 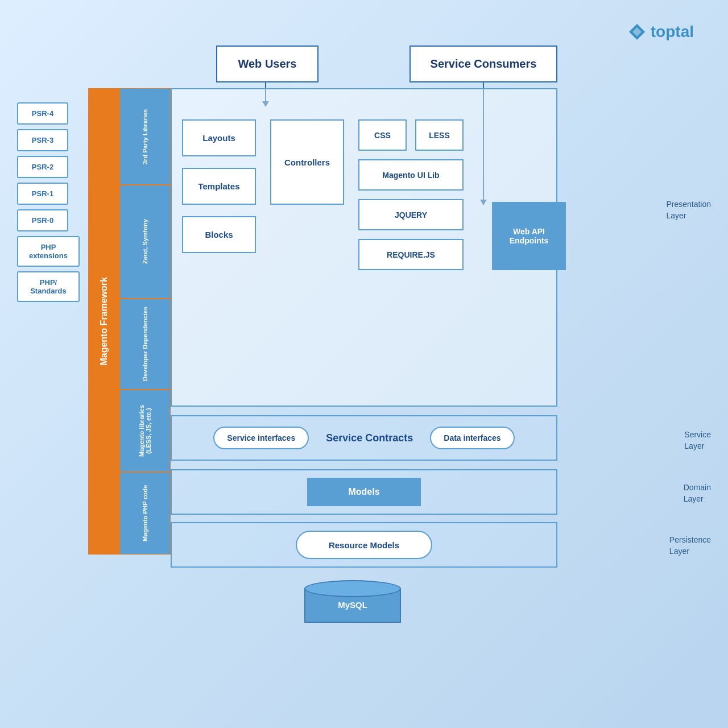 I want to click on data-interfaces-pill: Data interfaces, so click(x=472, y=438).